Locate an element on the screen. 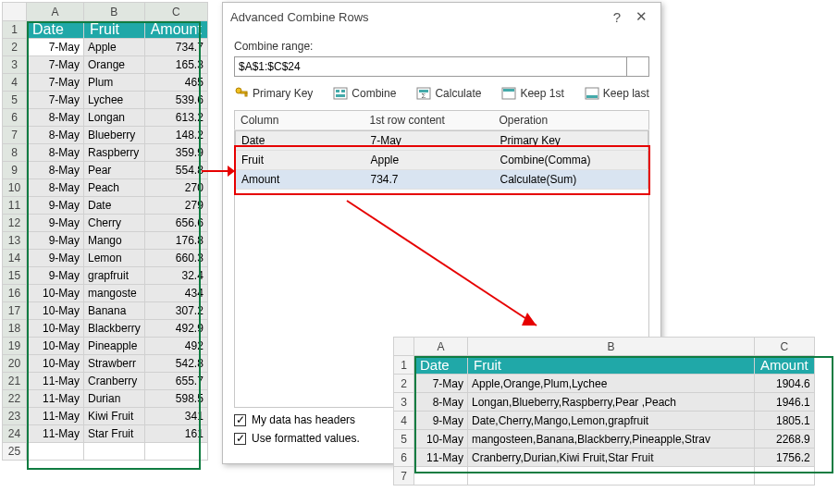 The height and width of the screenshot is (504, 839). combine-button: Combine is located at coordinates (364, 93).